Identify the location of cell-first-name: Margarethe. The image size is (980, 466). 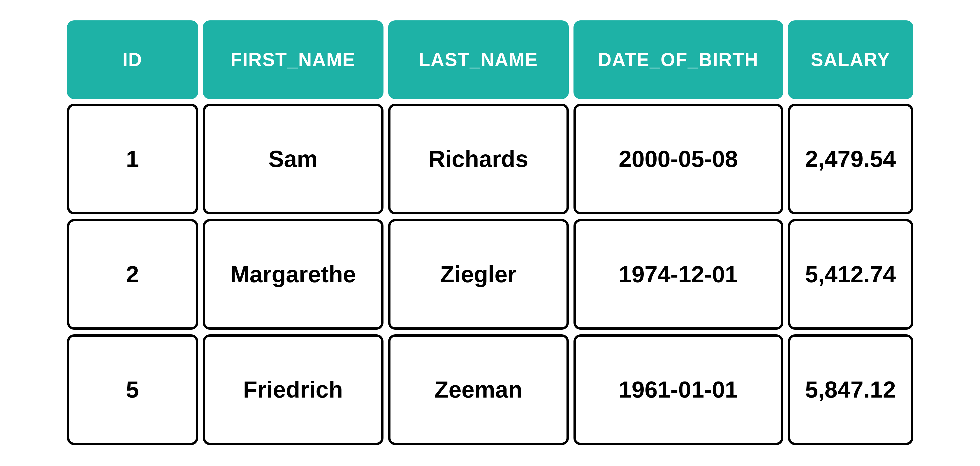
(293, 274).